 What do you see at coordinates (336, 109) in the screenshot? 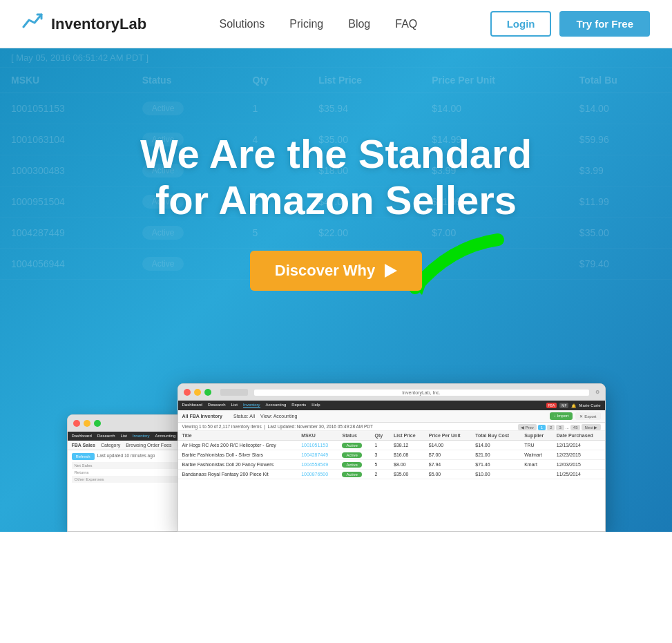
I see `bg-row-1: 1001051153 Active 1 $35.94 $14.00 $14.00` at bounding box center [336, 109].